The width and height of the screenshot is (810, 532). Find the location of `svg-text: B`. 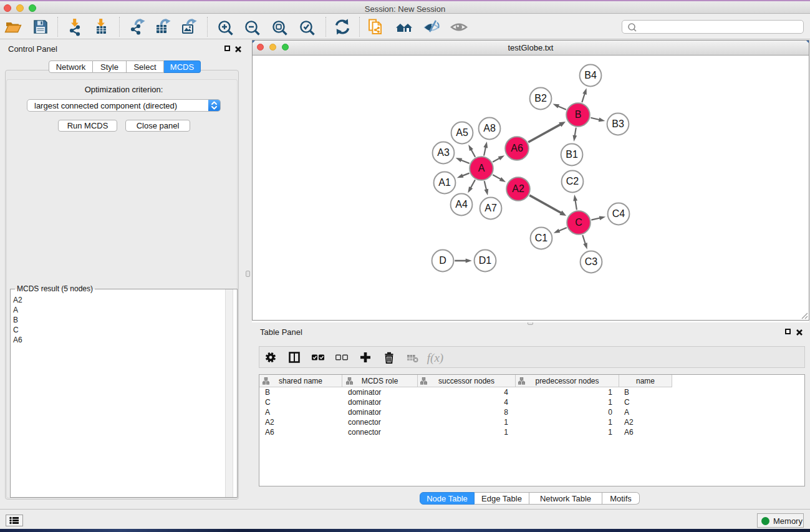

svg-text: B is located at coordinates (579, 115).